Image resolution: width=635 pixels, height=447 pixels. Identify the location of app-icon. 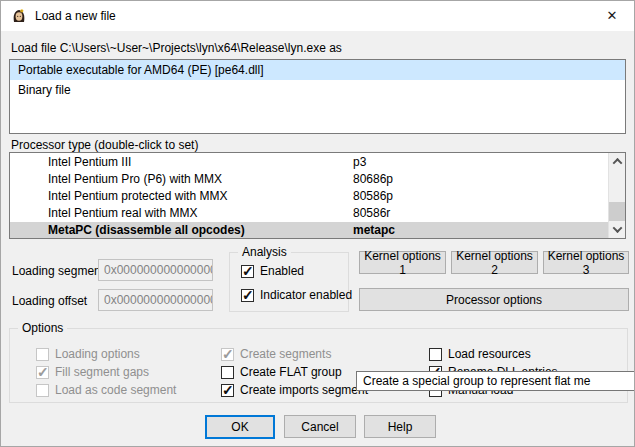
(19, 16).